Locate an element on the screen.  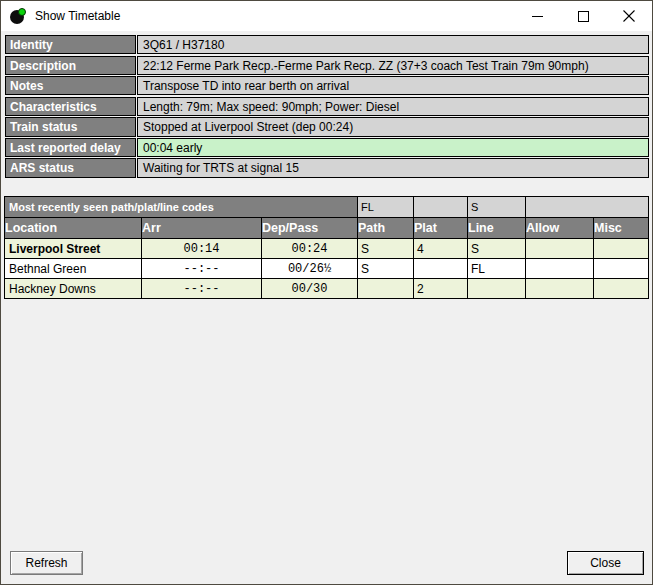
timetable-caption: Most recently seen path/plat/line codes is located at coordinates (182, 208).